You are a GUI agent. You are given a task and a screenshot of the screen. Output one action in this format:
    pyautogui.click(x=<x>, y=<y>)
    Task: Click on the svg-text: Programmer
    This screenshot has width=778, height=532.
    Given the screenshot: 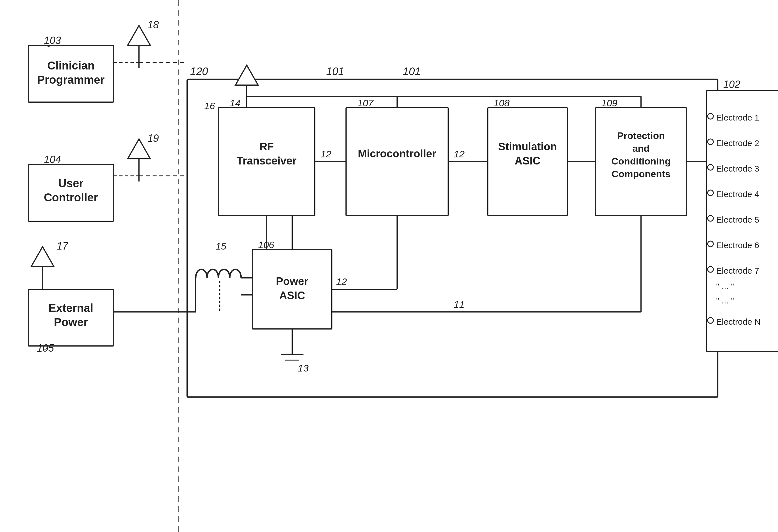 What is the action you would take?
    pyautogui.click(x=71, y=80)
    